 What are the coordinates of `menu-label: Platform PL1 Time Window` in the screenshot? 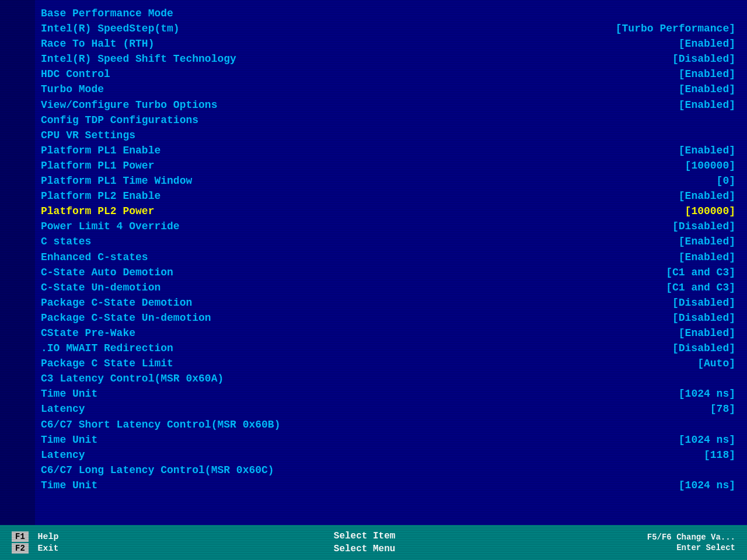 It's located at (117, 181).